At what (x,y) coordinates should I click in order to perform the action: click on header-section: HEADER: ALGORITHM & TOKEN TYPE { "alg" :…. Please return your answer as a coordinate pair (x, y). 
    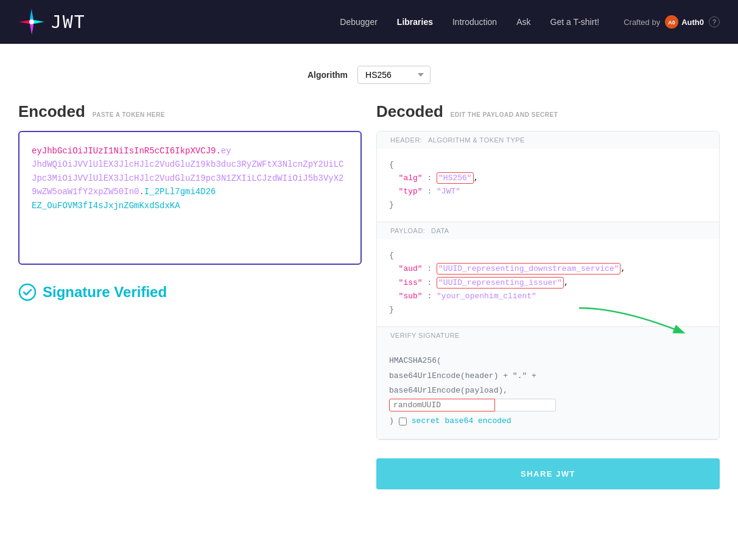
    Looking at the image, I should click on (548, 177).